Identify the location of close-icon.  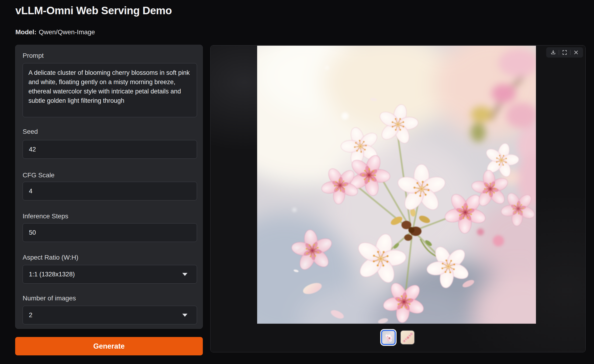
(576, 53).